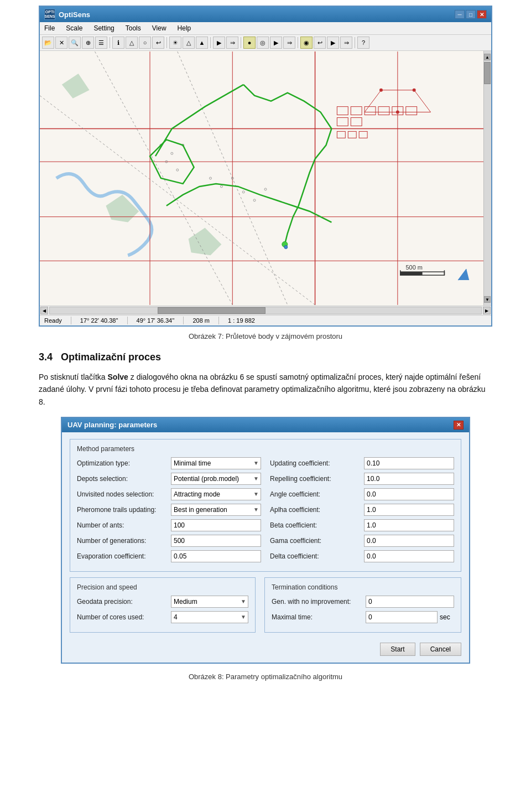 This screenshot has width=531, height=812. I want to click on tb-play1: ▶, so click(219, 43).